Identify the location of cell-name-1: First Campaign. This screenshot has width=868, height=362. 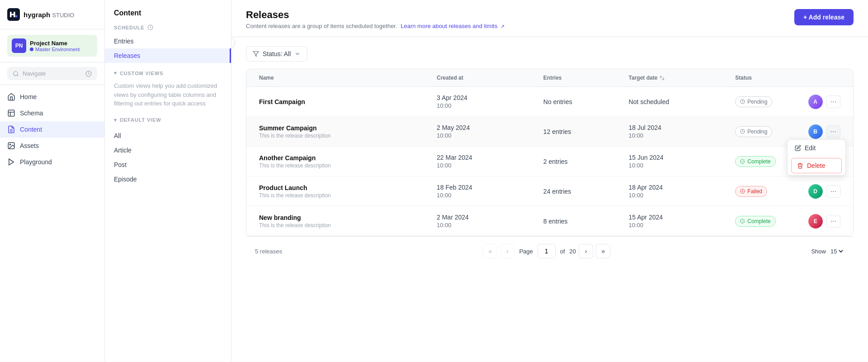
(344, 101).